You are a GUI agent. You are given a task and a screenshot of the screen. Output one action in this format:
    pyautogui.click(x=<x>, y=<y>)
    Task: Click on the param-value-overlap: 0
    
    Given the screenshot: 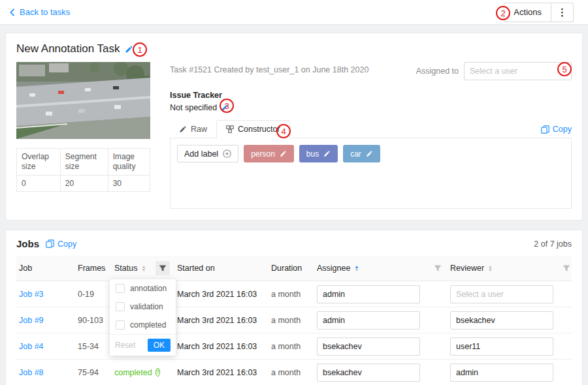 What is the action you would take?
    pyautogui.click(x=39, y=184)
    